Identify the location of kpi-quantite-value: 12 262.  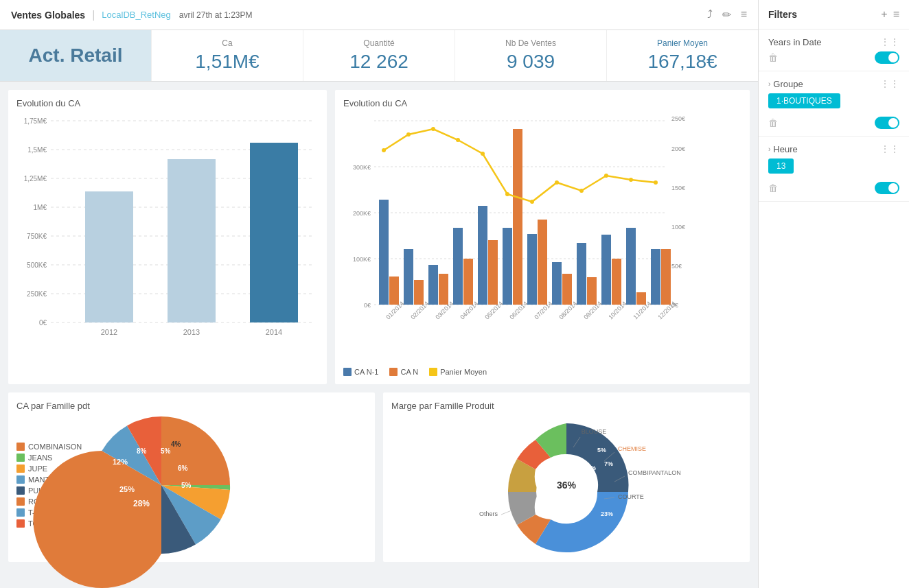
(379, 62).